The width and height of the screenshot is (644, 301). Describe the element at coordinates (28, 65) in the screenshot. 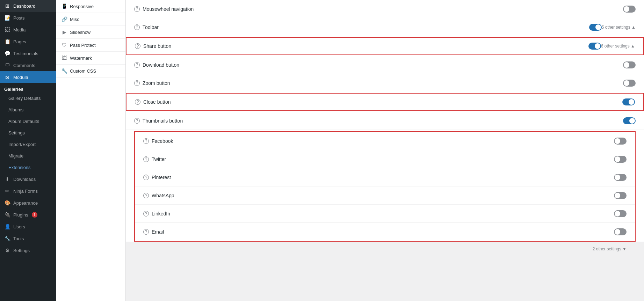

I see `sidebar-item-comments: 🗨 Comments` at that location.